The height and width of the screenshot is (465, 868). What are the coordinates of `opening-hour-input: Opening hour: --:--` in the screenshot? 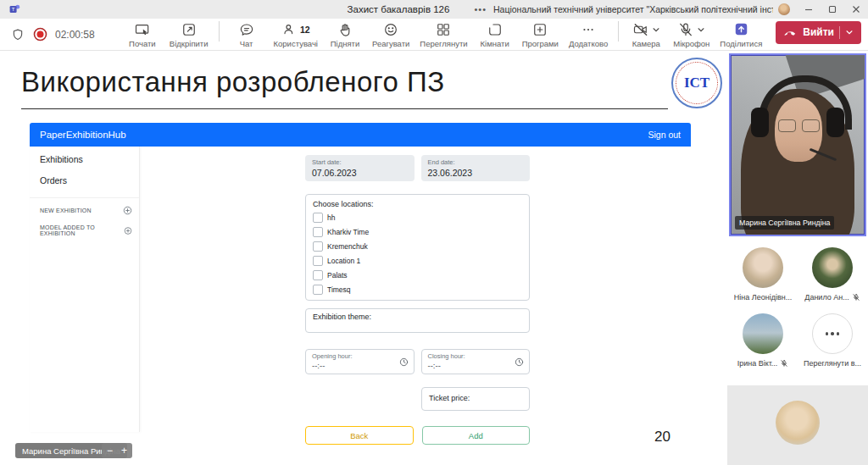 It's located at (359, 362).